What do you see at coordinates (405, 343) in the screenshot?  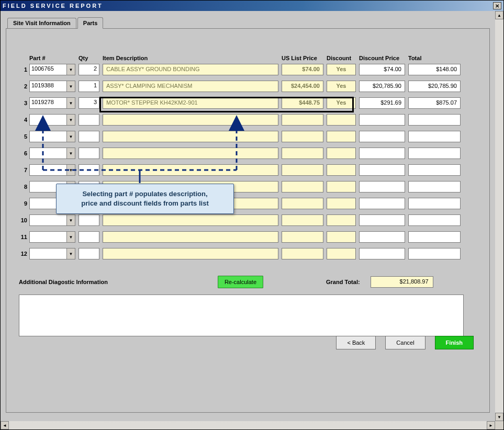 I see `cancel-button: Cancel` at bounding box center [405, 343].